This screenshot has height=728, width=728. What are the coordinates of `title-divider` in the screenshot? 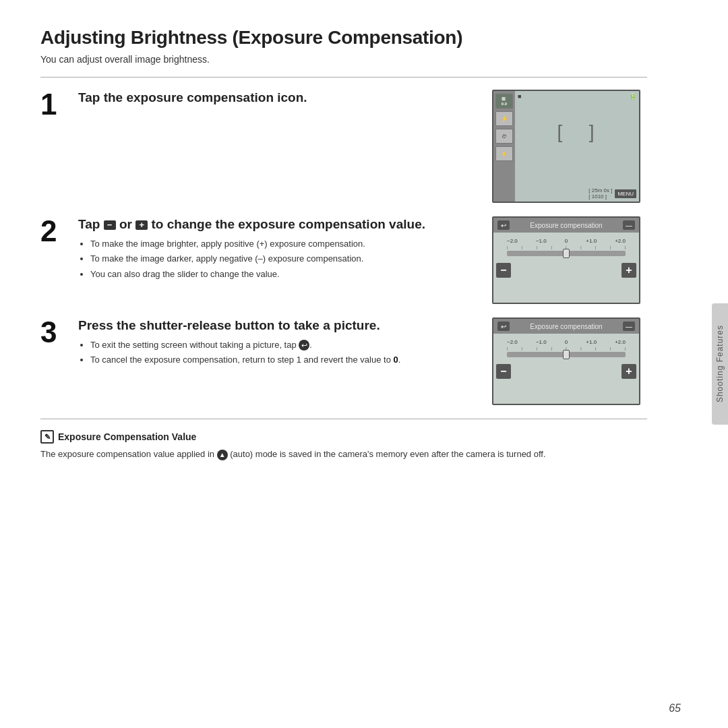 It's located at (344, 77).